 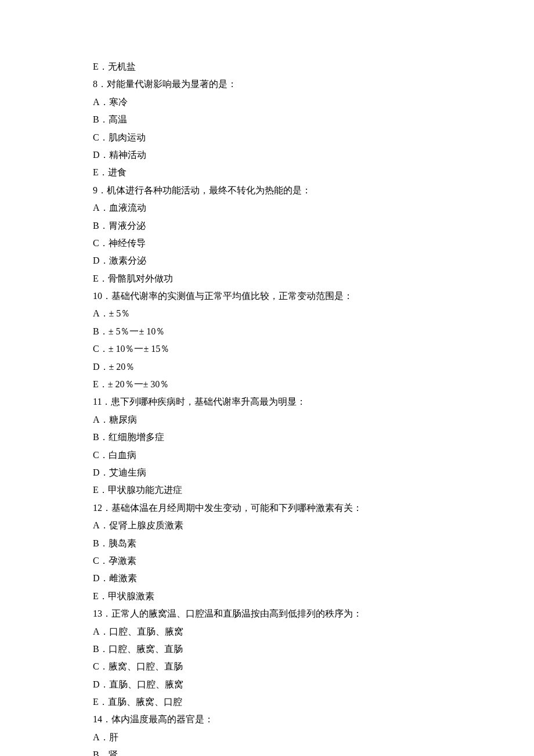 What do you see at coordinates (267, 508) in the screenshot?
I see `question-12-stem: 12．基础体温在月经周期中发生变动，可能和下列哪种激素有关：` at bounding box center [267, 508].